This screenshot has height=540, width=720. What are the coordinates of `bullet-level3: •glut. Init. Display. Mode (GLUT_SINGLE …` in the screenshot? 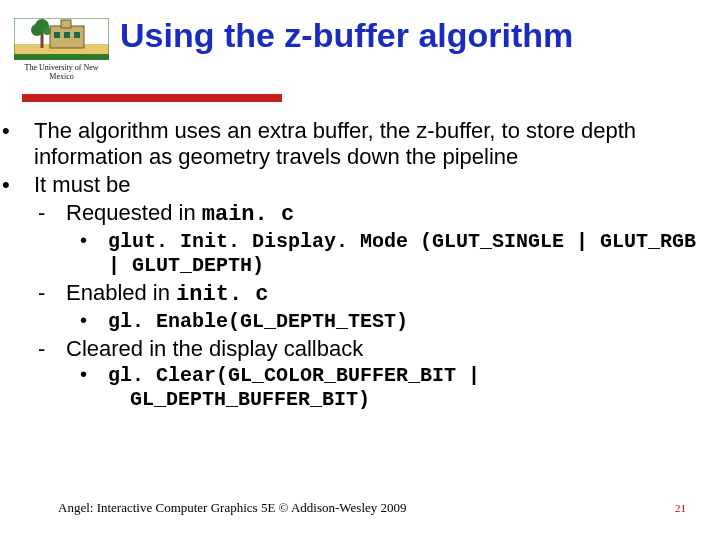 It's located at (399, 254).